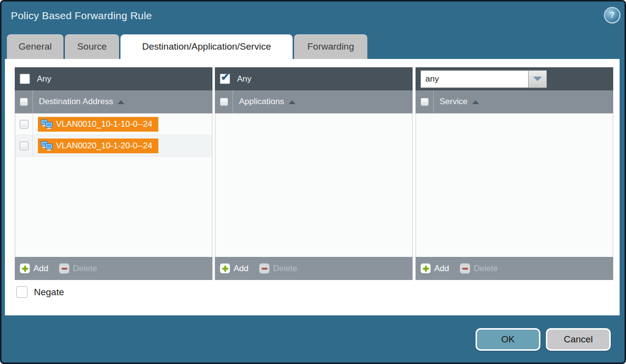 Image resolution: width=626 pixels, height=364 pixels. I want to click on tab-general: General, so click(35, 47).